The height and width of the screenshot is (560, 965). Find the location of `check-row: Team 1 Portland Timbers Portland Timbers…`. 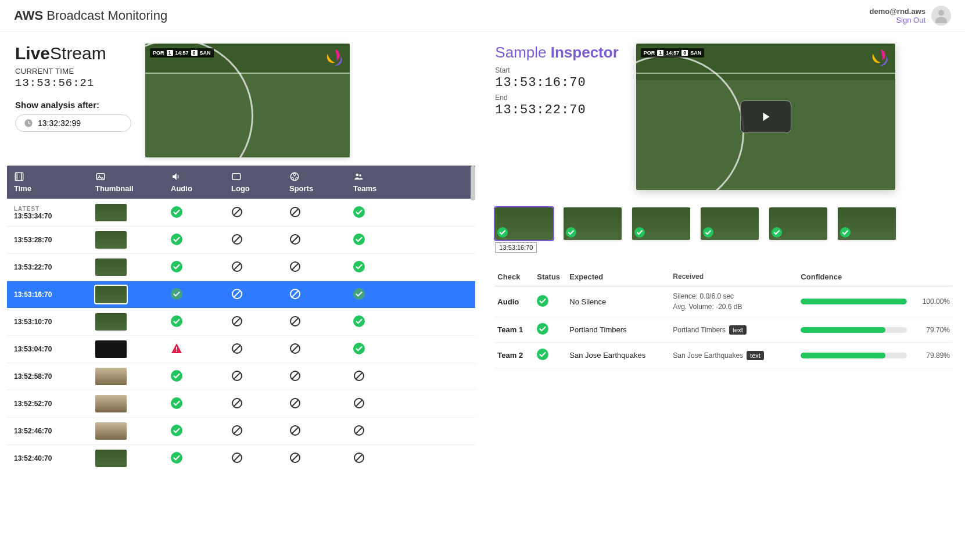

check-row: Team 1 Portland Timbers Portland Timbers… is located at coordinates (724, 330).